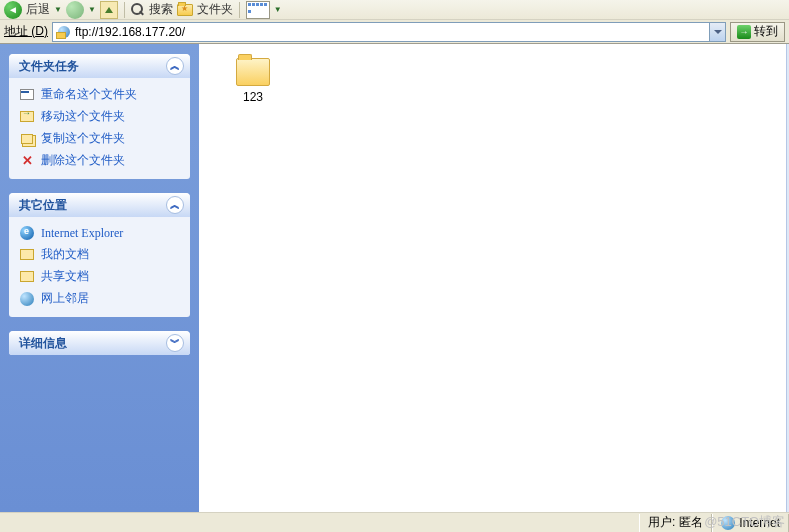 The width and height of the screenshot is (789, 532). What do you see at coordinates (750, 523) in the screenshot?
I see `status-zone: Internet` at bounding box center [750, 523].